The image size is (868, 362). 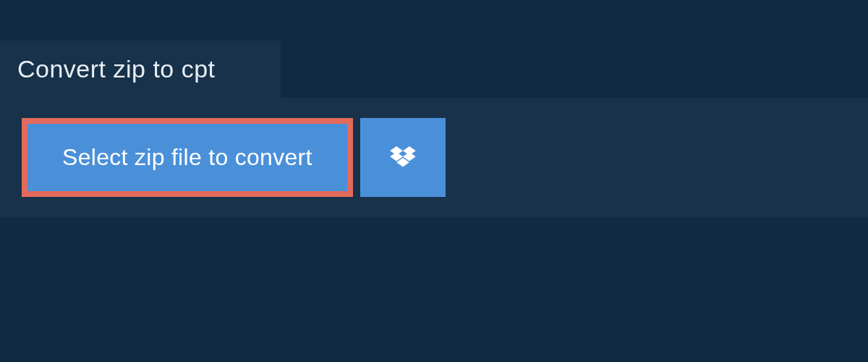 What do you see at coordinates (187, 158) in the screenshot?
I see `select-file-button: Select zip file to convert` at bounding box center [187, 158].